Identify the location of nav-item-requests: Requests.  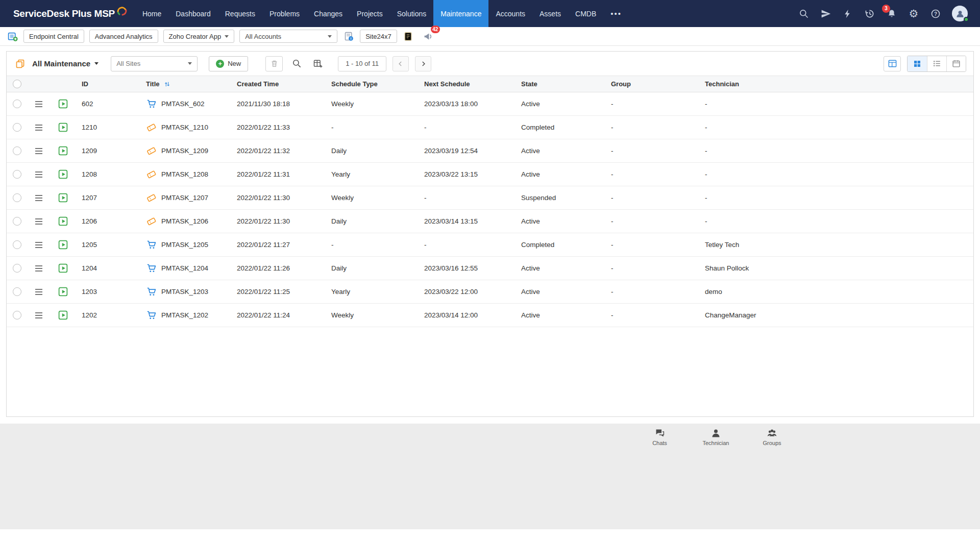
(240, 13).